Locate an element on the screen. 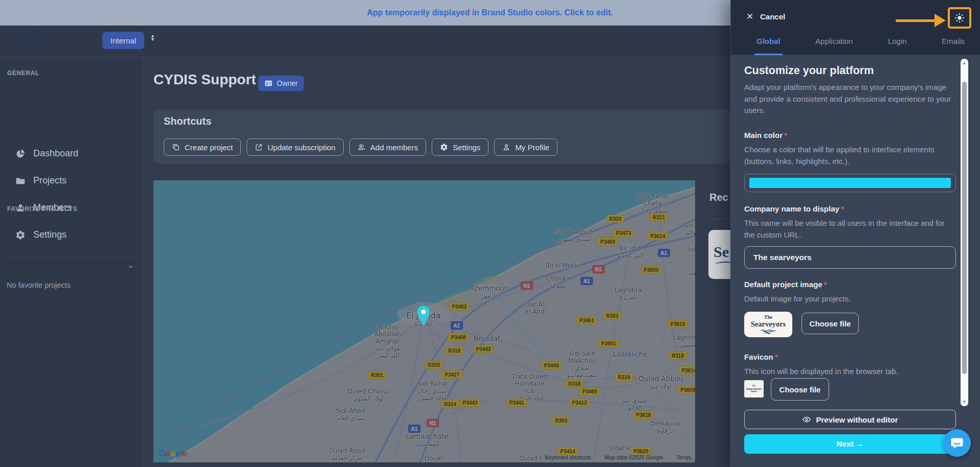 The image size is (980, 467). main-color-swatch is located at coordinates (850, 183).